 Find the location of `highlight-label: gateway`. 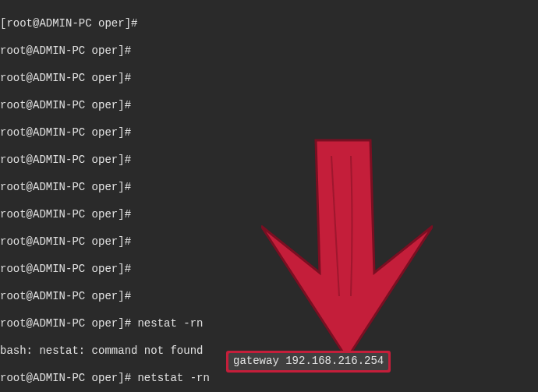

highlight-label: gateway is located at coordinates (256, 361).